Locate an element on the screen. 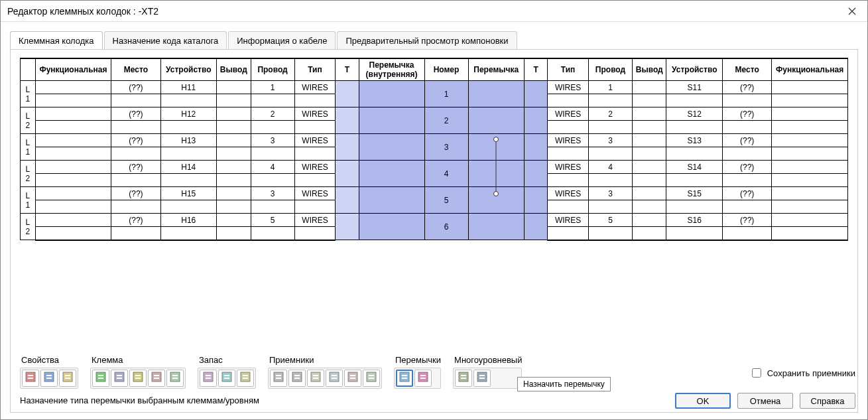  multi-out-button is located at coordinates (482, 378).